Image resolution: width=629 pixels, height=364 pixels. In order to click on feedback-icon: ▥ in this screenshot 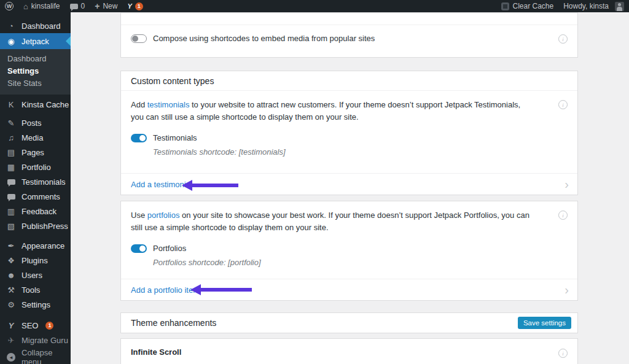, I will do `click(11, 211)`.